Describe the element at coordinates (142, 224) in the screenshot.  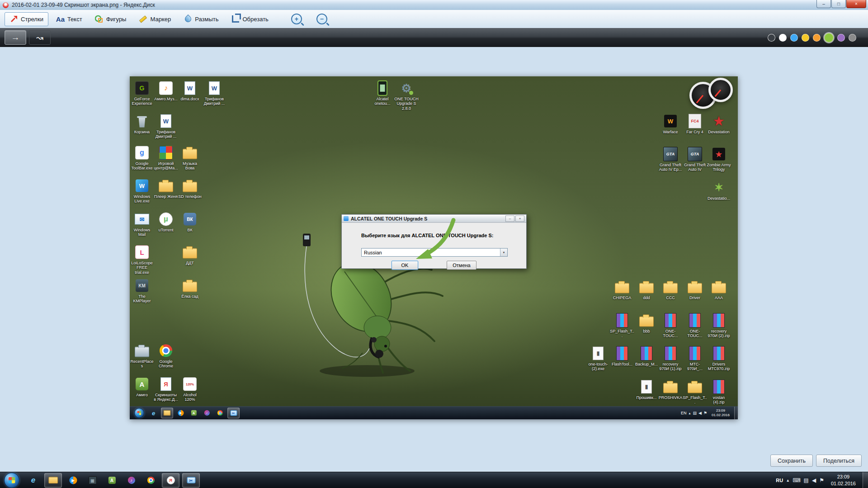
I see `desktop-icon: ✉Windows Mail` at that location.